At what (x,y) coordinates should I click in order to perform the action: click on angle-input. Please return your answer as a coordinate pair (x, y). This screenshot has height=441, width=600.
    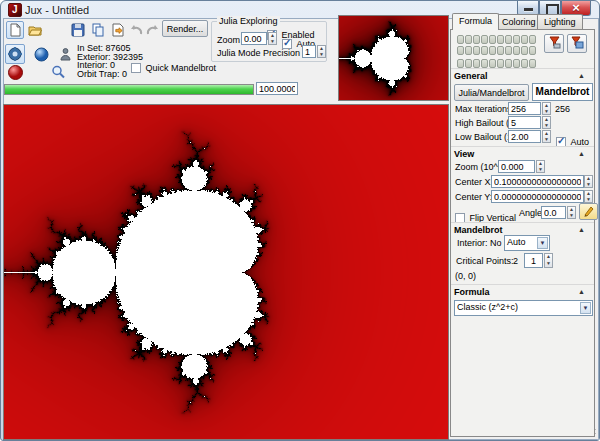
    Looking at the image, I should click on (554, 212).